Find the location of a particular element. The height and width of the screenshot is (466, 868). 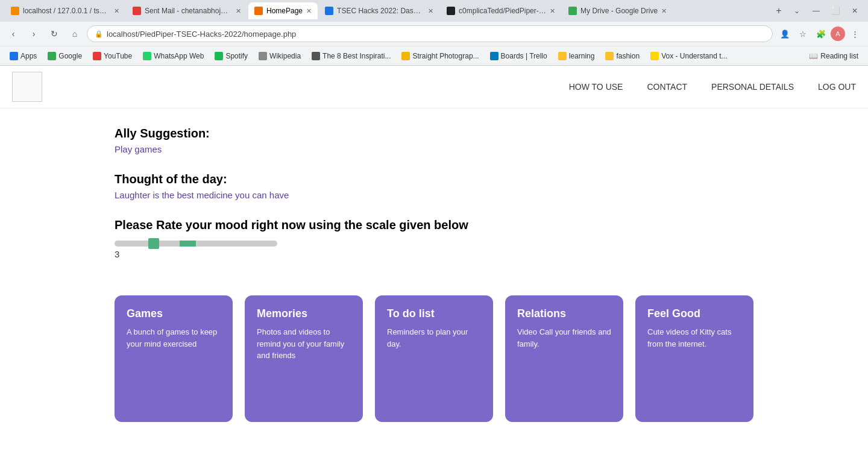

suggestion-title: Ally Suggestion: is located at coordinates (434, 134).